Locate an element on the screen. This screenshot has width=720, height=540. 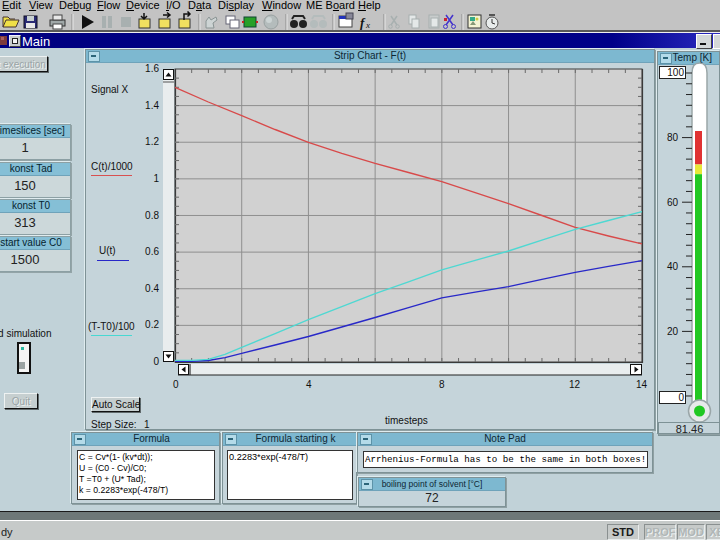
svg-text: 20 is located at coordinates (673, 332).